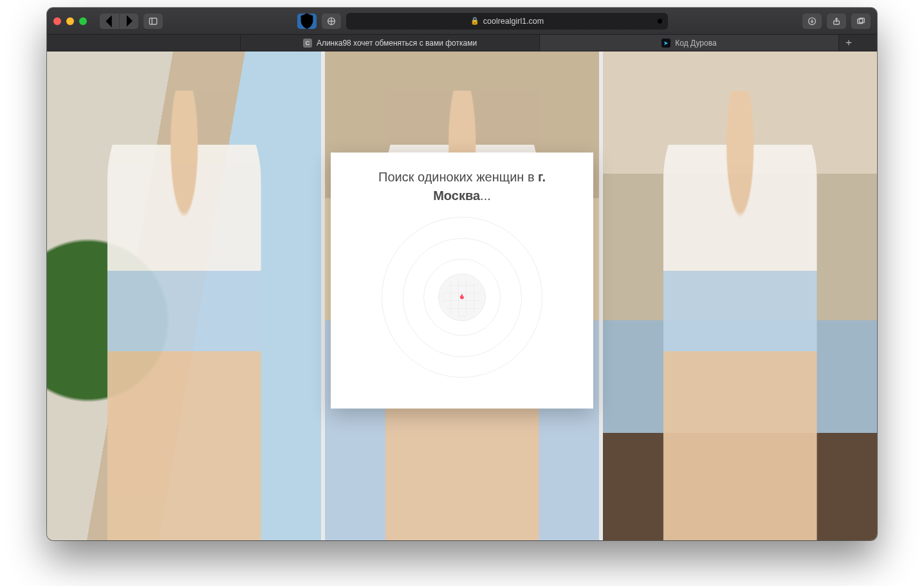 The width and height of the screenshot is (924, 586). Describe the element at coordinates (119, 21) in the screenshot. I see `nav-buttons` at that location.